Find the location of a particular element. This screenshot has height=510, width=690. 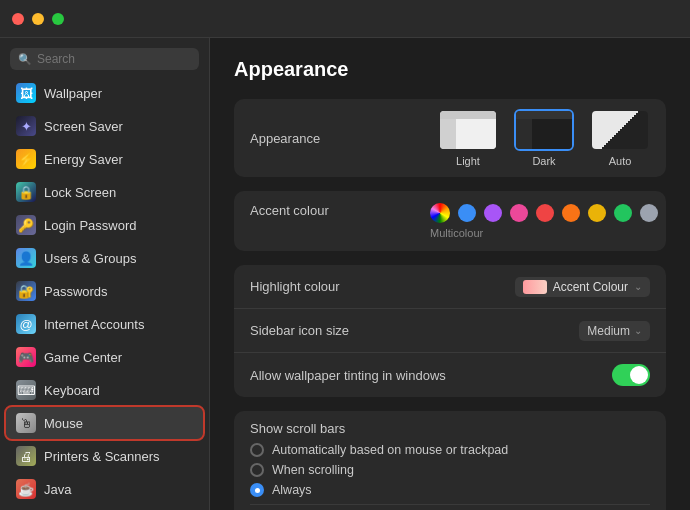

accent-dot-graphite is located at coordinates (649, 213).